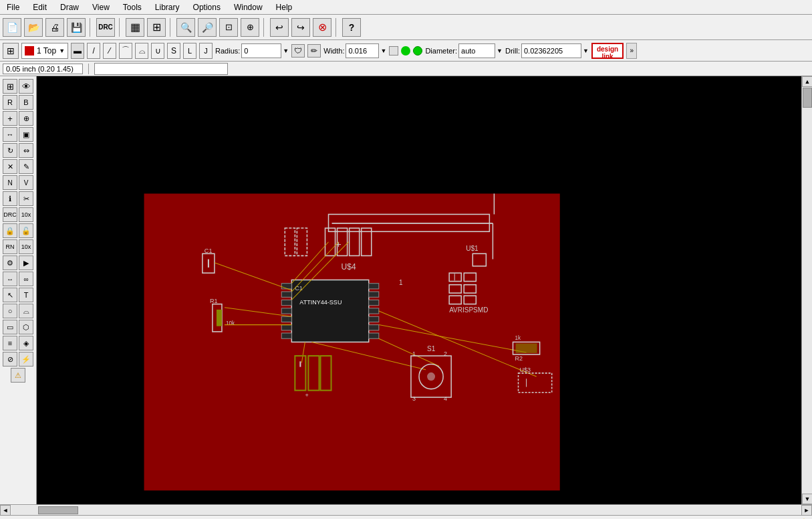 This screenshot has width=812, height=519. I want to click on grid-button: ⊞, so click(156, 27).